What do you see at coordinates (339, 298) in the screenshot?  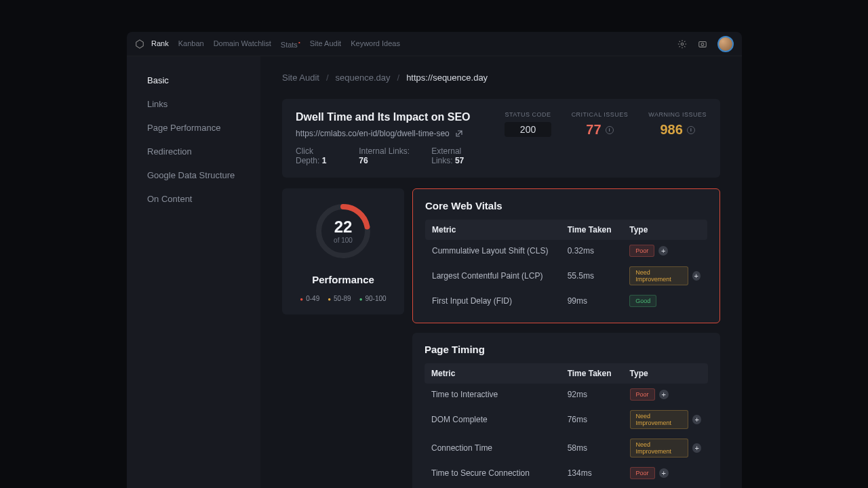 I see `legend-medium: 50-89` at bounding box center [339, 298].